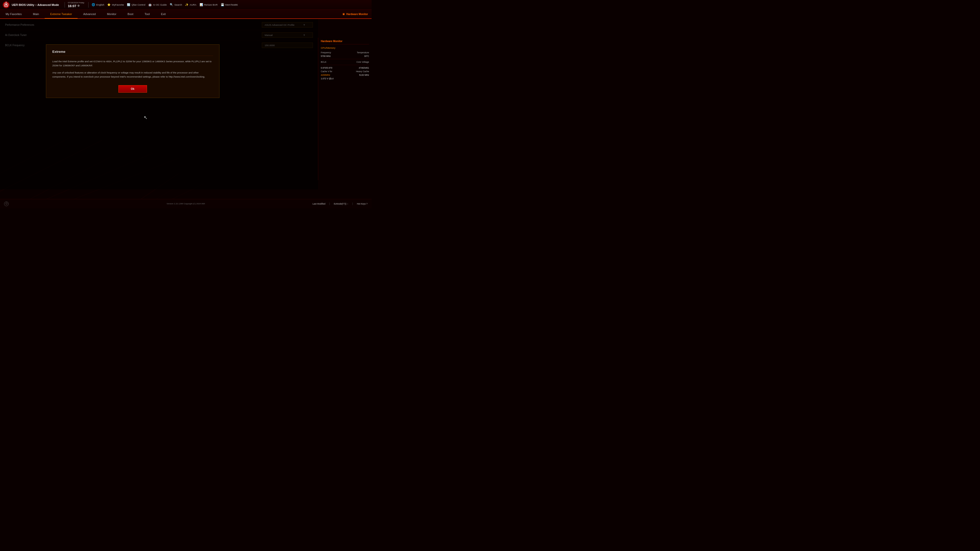  I want to click on cache-freq-value: 4200MHz, so click(325, 75).